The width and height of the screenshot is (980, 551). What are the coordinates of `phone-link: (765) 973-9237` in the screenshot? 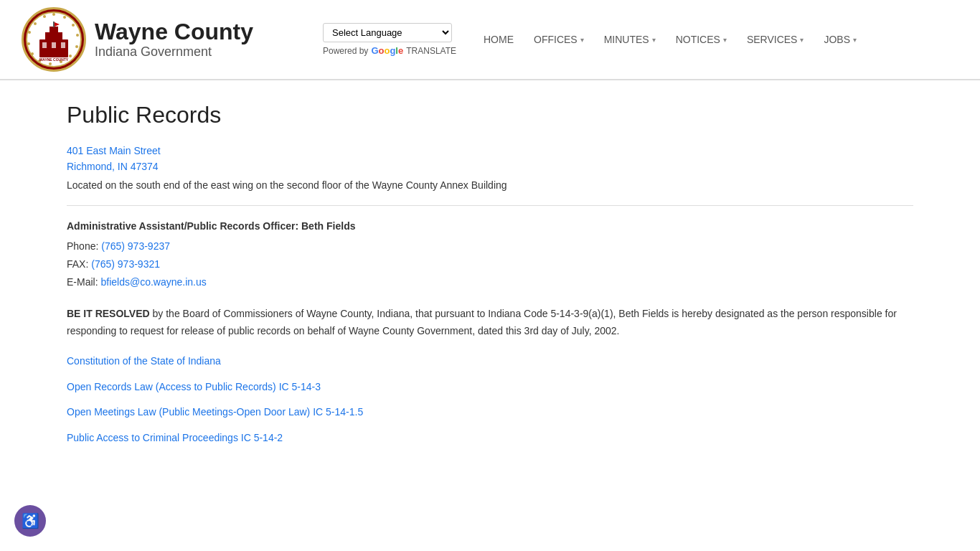 It's located at (136, 246).